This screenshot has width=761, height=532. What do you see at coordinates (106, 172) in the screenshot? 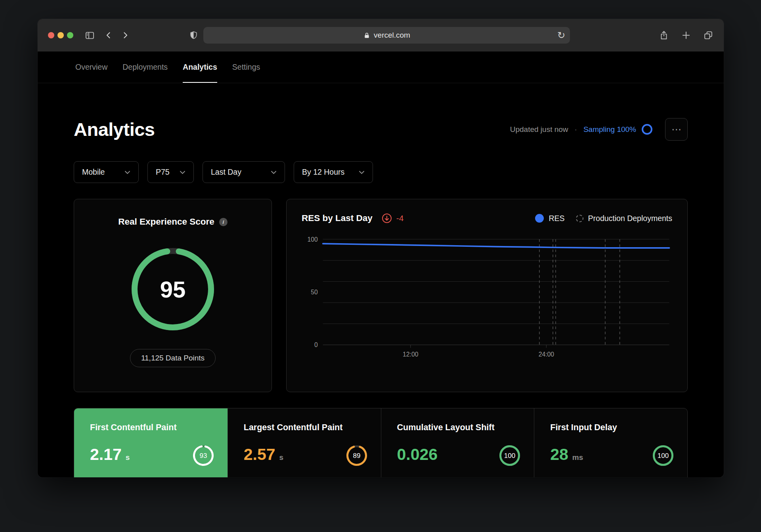
I see `device-dropdown: Mobile` at bounding box center [106, 172].